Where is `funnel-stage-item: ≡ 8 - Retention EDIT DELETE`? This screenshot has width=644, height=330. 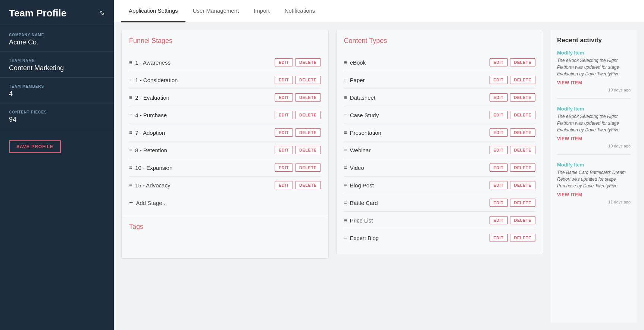 funnel-stage-item: ≡ 8 - Retention EDIT DELETE is located at coordinates (225, 150).